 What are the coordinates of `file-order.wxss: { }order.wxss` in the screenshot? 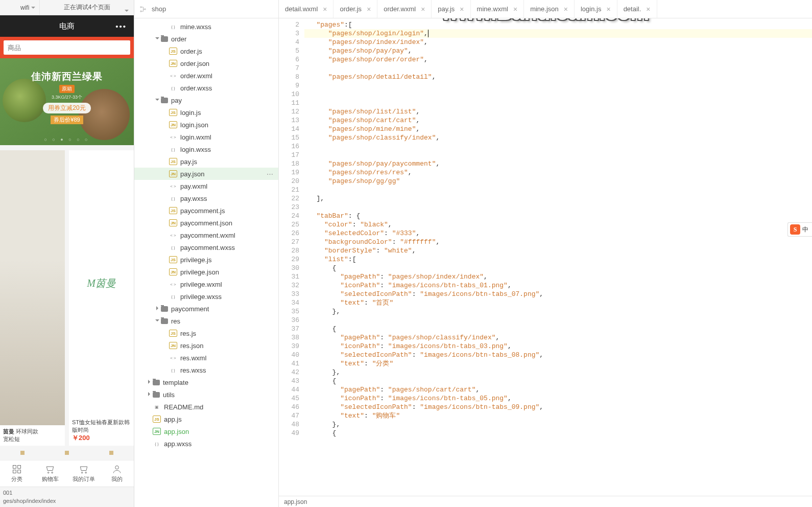 It's located at (206, 88).